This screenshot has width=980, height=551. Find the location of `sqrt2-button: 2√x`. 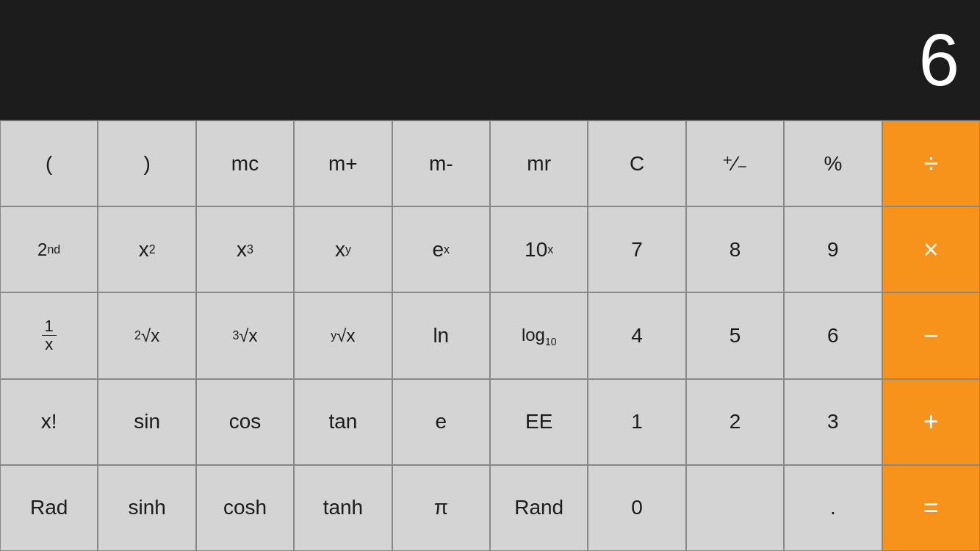

sqrt2-button: 2√x is located at coordinates (147, 335).